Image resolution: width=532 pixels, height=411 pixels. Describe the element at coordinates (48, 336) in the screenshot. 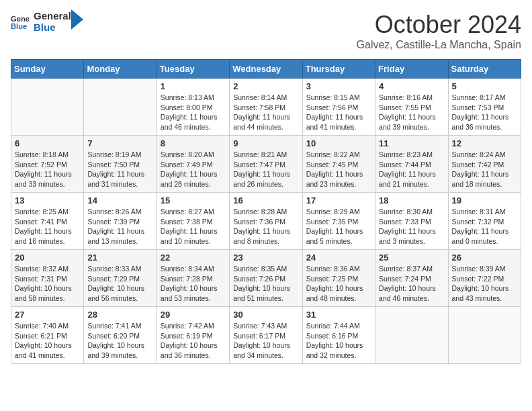

I see `calendar-cell: 27Sunrise: 7:40 AMSunset: 6:21 PMDayligh…` at that location.